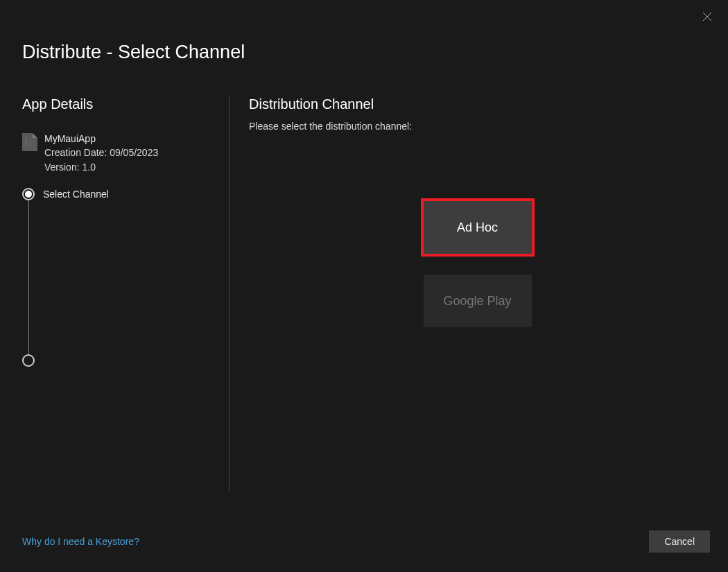 The image size is (728, 572). I want to click on close-button, so click(707, 17).